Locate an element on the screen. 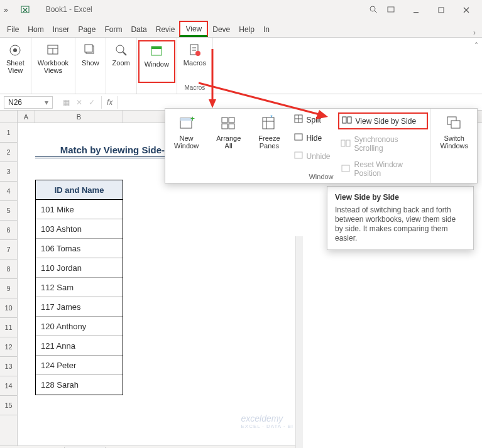 The height and width of the screenshot is (448, 482). row-header: 7 is located at coordinates (9, 250).